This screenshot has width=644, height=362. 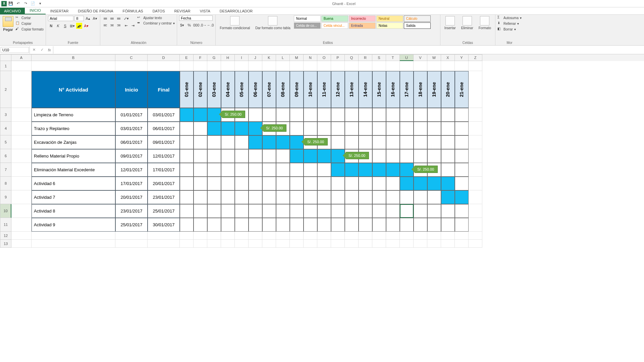 I want to click on decrease-decimal-button: ←.0, so click(x=210, y=25).